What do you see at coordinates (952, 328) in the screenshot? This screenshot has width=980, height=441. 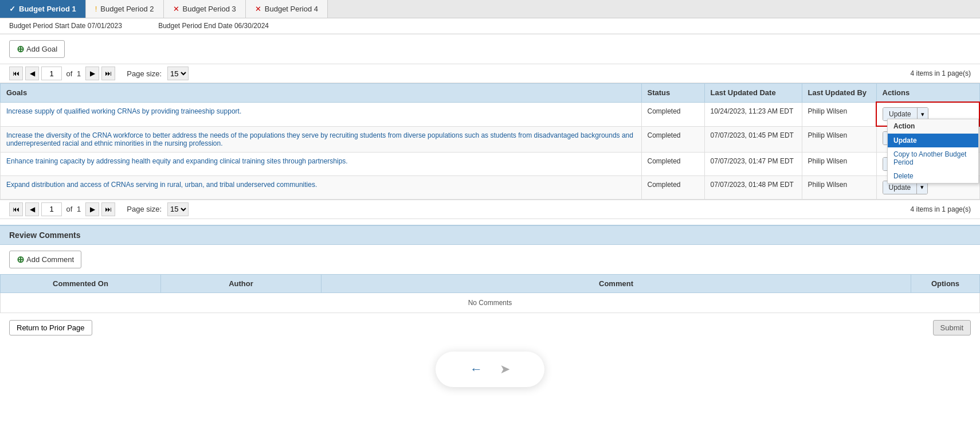 I see `submit-button: Submit` at bounding box center [952, 328].